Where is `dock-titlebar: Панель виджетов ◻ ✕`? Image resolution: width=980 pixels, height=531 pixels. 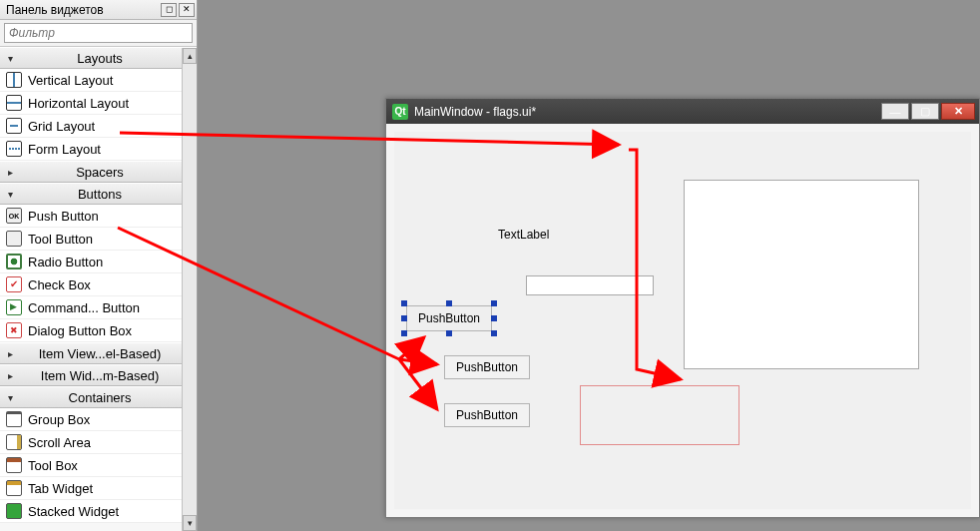
dock-titlebar: Панель виджетов ◻ ✕ is located at coordinates (98, 10).